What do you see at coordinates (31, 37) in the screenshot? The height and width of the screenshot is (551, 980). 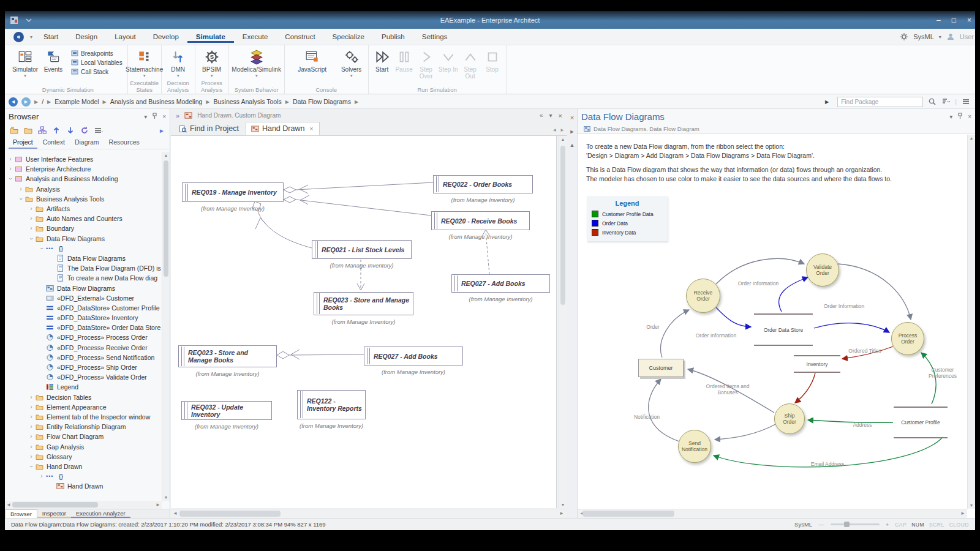 I see `ribbon-menu-caret: ▾` at bounding box center [31, 37].